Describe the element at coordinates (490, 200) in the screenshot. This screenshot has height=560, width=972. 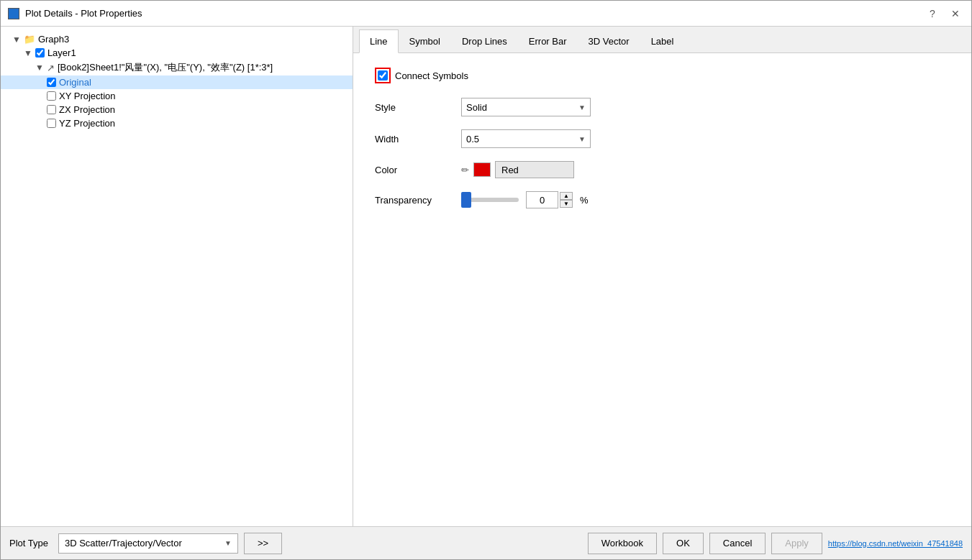
I see `transparency-slider-track` at that location.